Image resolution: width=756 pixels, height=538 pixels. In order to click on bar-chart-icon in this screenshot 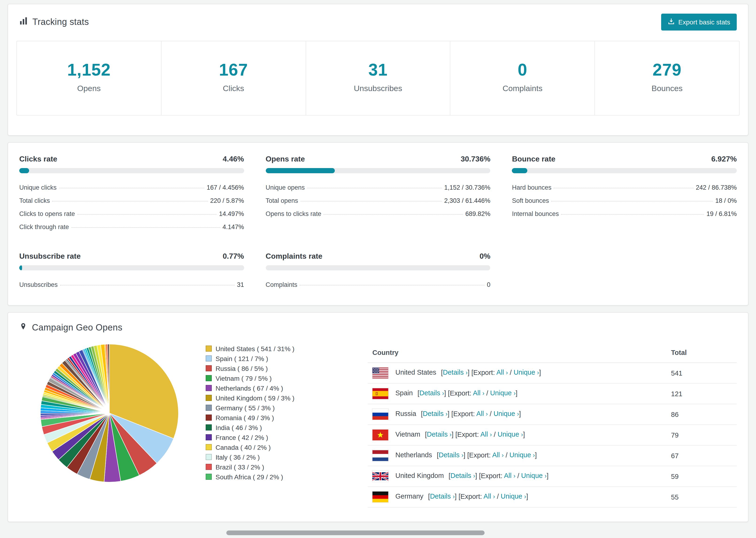, I will do `click(24, 22)`.